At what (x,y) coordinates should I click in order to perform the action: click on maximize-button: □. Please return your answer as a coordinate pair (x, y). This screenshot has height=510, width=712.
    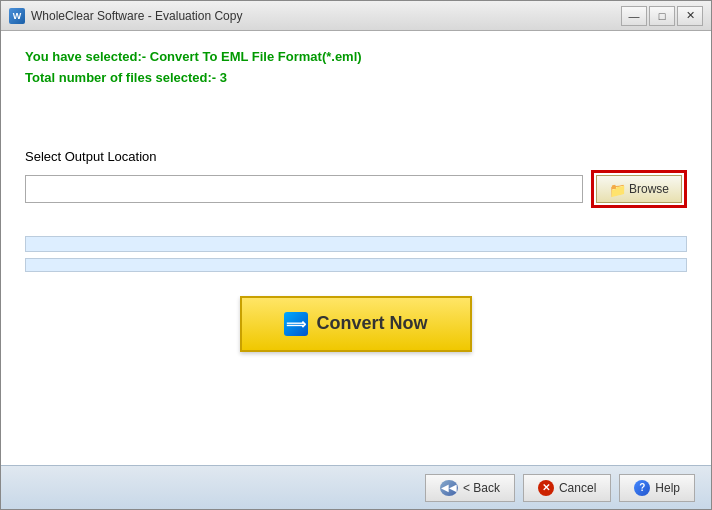
    Looking at the image, I should click on (662, 16).